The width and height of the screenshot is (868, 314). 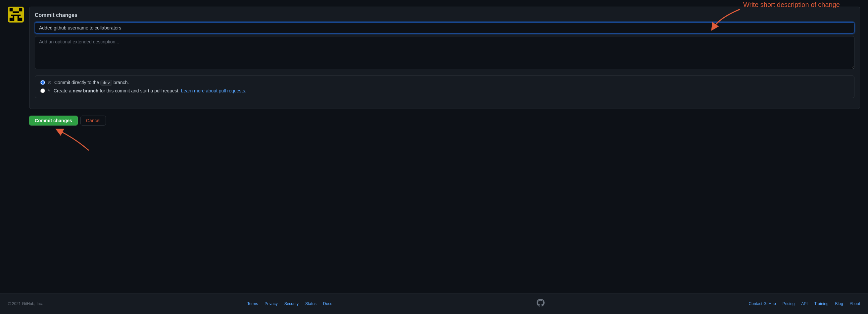 I want to click on footer-link-pricing: Pricing, so click(x=789, y=304).